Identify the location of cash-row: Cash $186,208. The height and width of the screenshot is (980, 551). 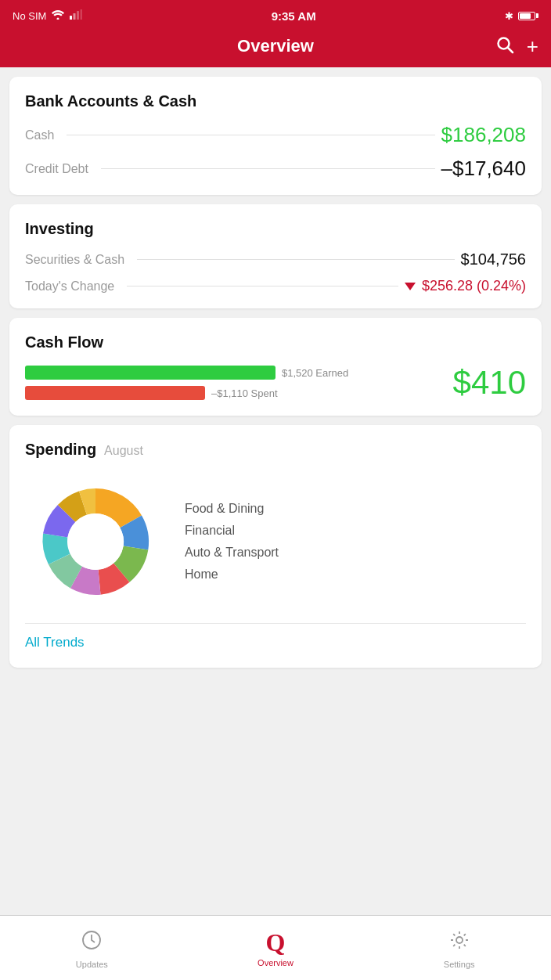
(276, 135).